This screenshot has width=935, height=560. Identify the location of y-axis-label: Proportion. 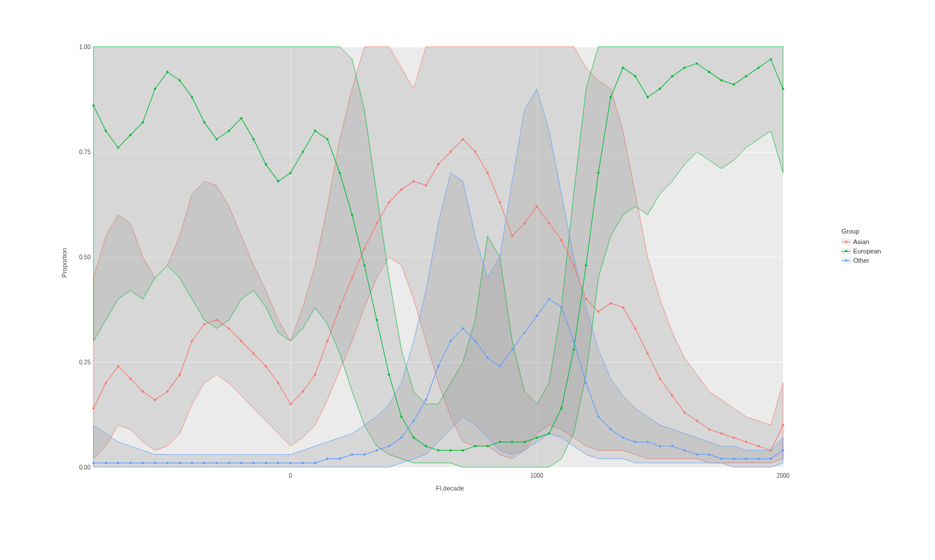
(64, 263).